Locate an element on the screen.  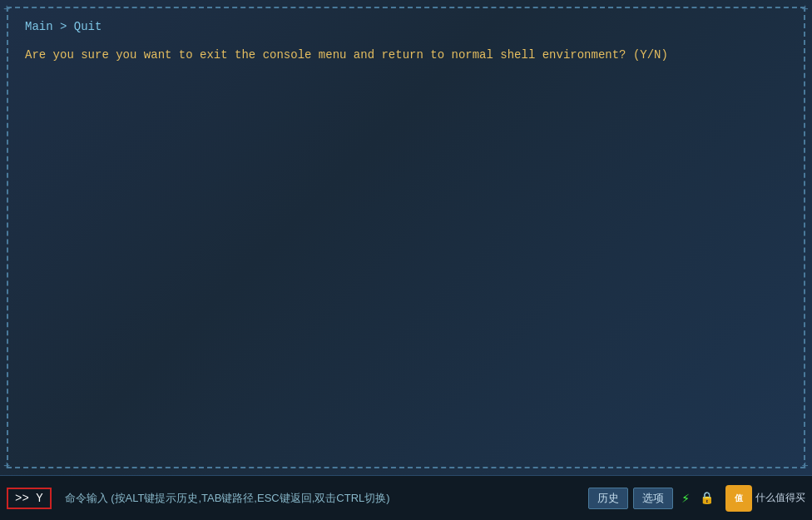
options-button: 选项 is located at coordinates (653, 498).